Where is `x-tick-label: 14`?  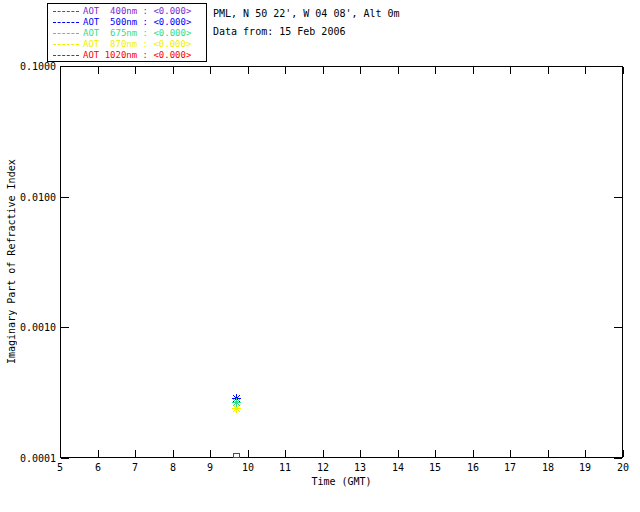
x-tick-label: 14 is located at coordinates (398, 468).